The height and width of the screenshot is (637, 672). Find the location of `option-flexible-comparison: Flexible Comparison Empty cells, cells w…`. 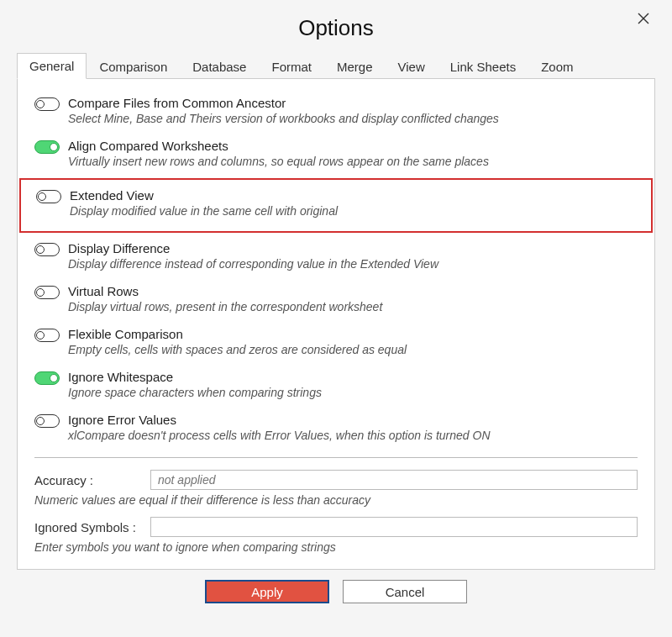

option-flexible-comparison: Flexible Comparison Empty cells, cells w… is located at coordinates (336, 346).